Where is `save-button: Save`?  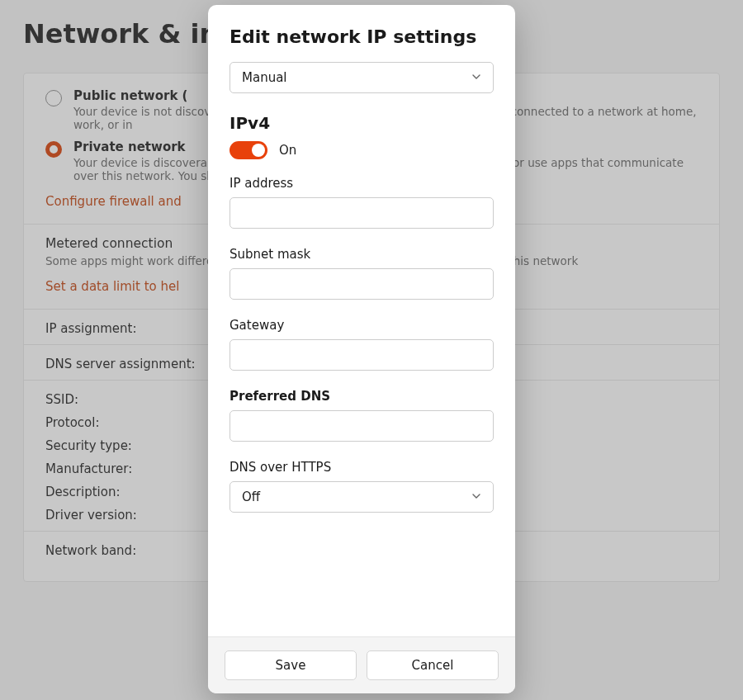
save-button: Save is located at coordinates (291, 665).